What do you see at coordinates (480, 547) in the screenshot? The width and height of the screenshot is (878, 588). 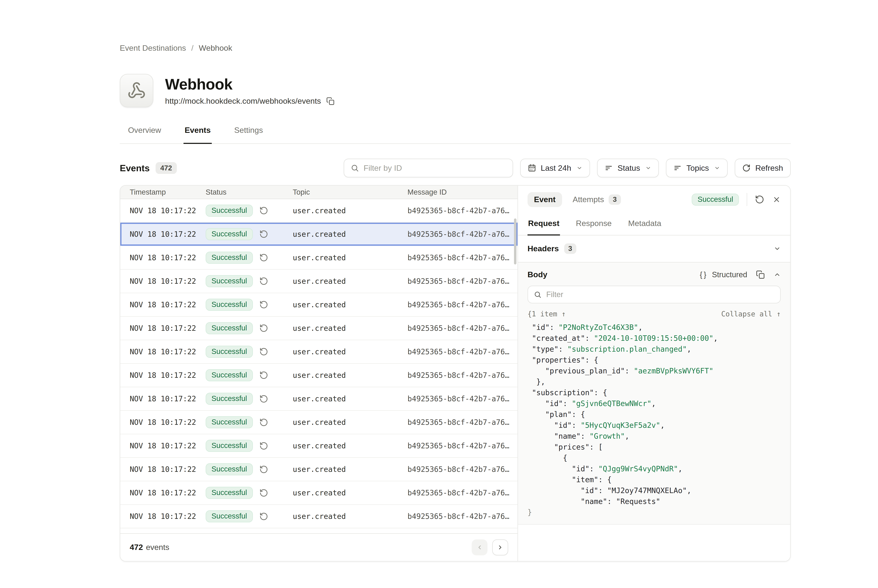 I see `prev-page-button` at bounding box center [480, 547].